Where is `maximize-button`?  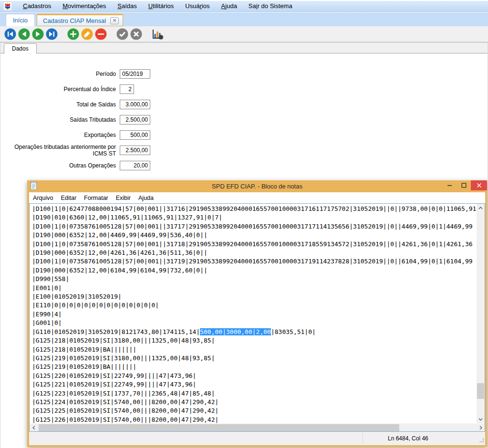 maximize-button is located at coordinates (464, 185).